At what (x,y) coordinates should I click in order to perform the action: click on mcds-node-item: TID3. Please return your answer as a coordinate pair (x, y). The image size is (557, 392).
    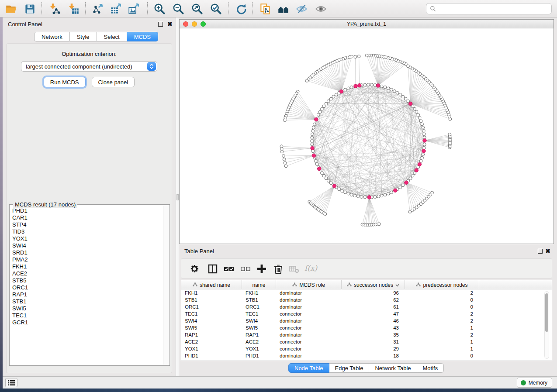
    Looking at the image, I should click on (86, 232).